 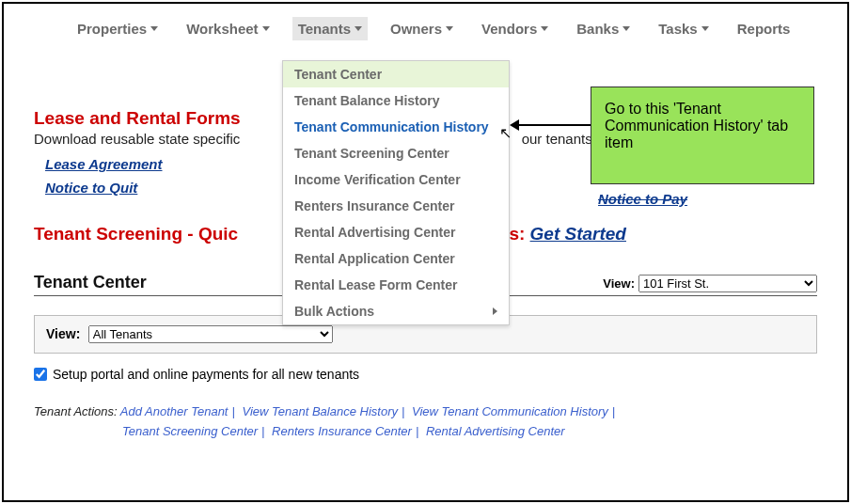 I want to click on nav-tasks: Tasks, so click(x=683, y=28).